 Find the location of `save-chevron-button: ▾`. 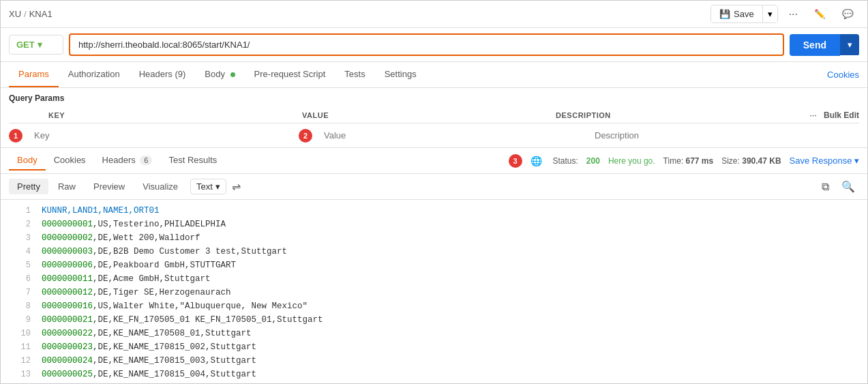

save-chevron-button: ▾ is located at coordinates (770, 14).